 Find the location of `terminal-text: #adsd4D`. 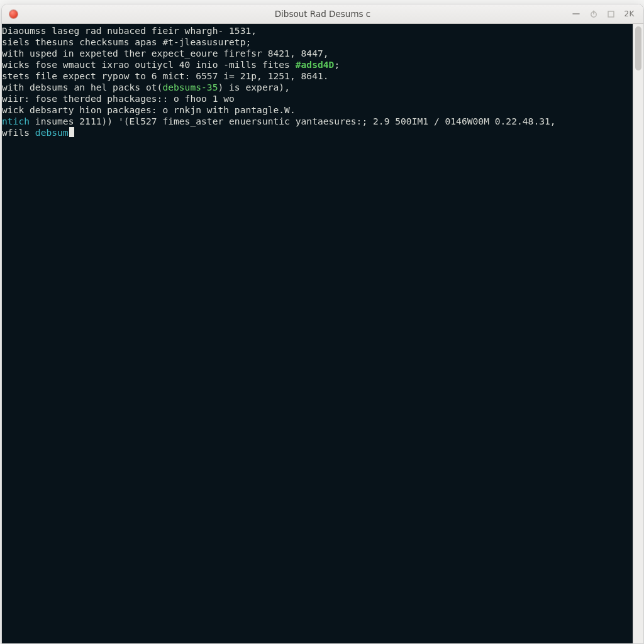

terminal-text: #adsd4D is located at coordinates (315, 64).